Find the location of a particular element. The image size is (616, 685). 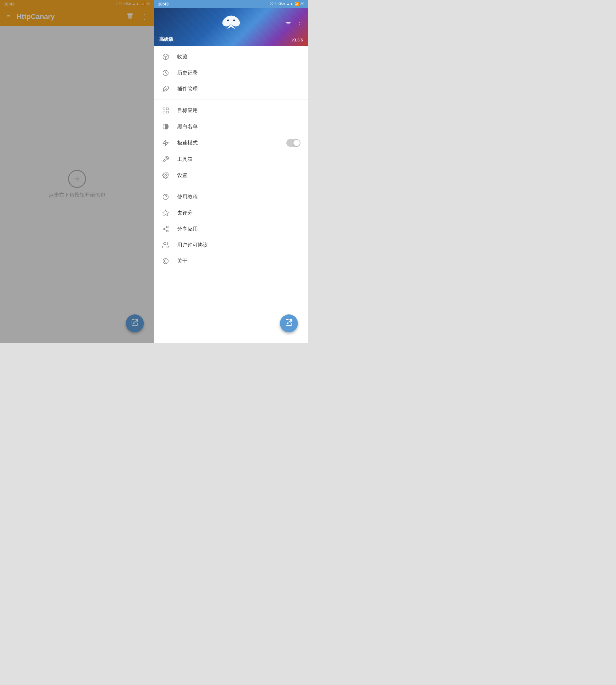

menu-item-tutorial: 使用教程 is located at coordinates (231, 197).